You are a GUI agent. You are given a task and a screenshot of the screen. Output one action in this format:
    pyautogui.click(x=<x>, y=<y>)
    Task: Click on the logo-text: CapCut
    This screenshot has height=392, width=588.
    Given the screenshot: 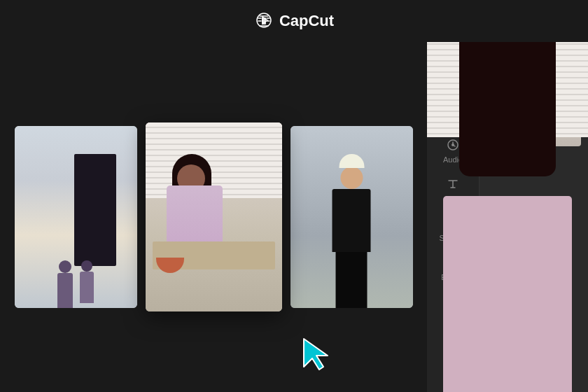 What is the action you would take?
    pyautogui.click(x=307, y=21)
    